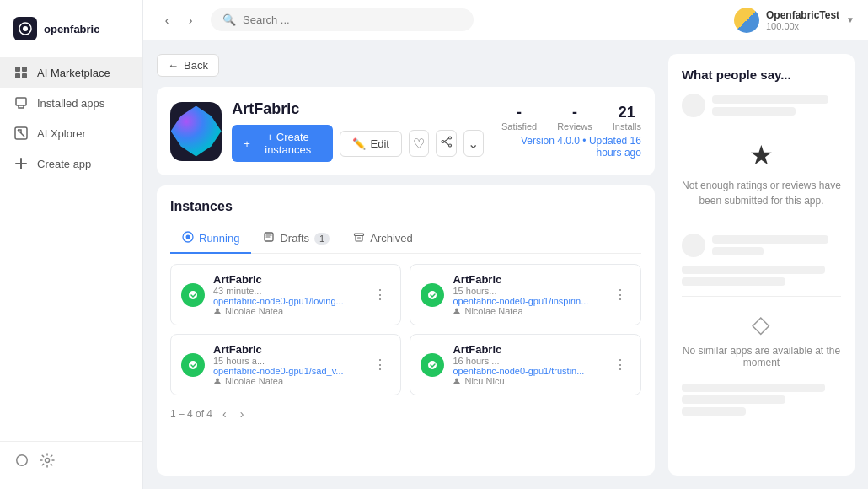 This screenshot has width=868, height=489. What do you see at coordinates (575, 126) in the screenshot?
I see `stat-reviews-label: Reviews` at bounding box center [575, 126].